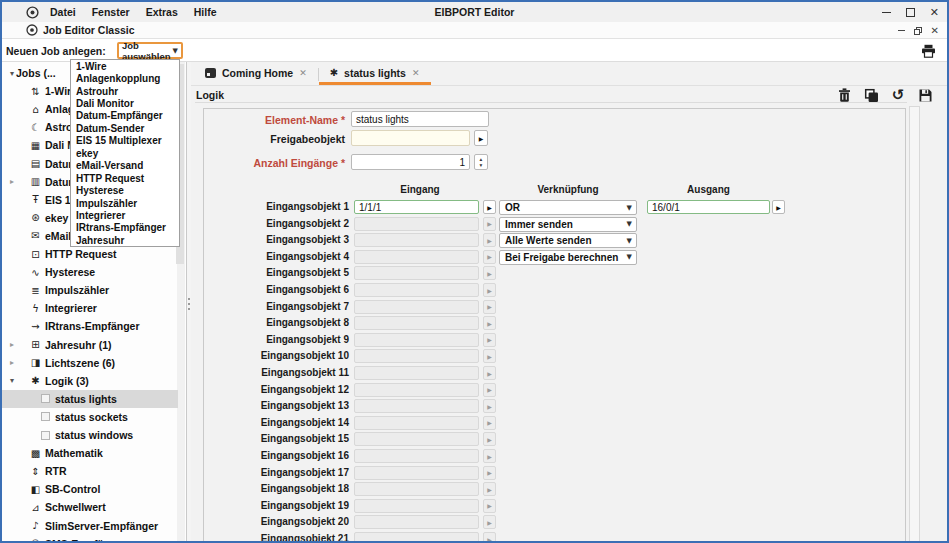 This screenshot has height=543, width=949. I want to click on dropdown-option-impulsz-hler: Impulszähler, so click(125, 203).